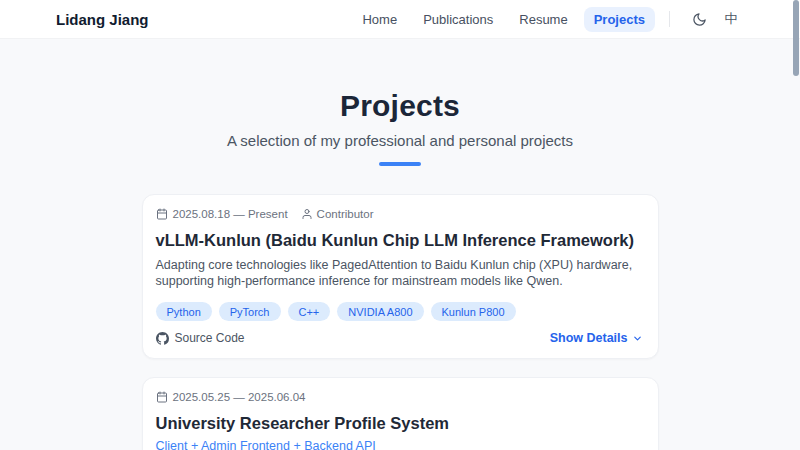 The height and width of the screenshot is (450, 800). I want to click on role-label: Contributor, so click(346, 214).